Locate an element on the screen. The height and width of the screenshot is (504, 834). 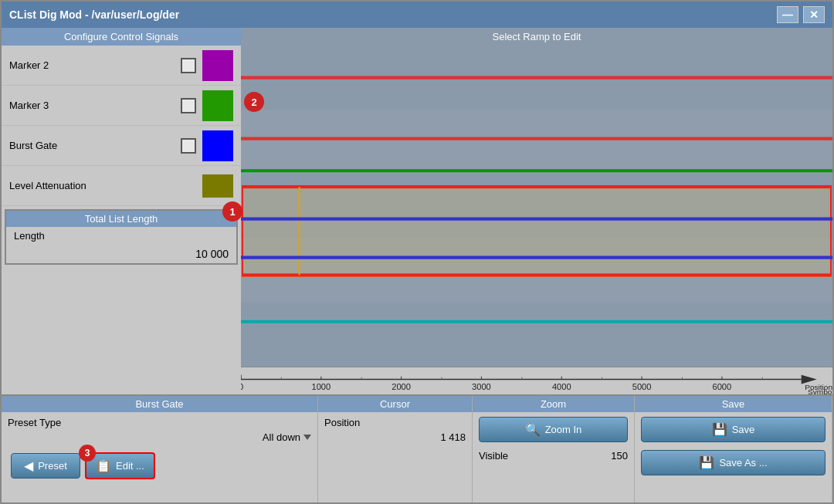
length-value-row: 10 000 is located at coordinates (121, 254).